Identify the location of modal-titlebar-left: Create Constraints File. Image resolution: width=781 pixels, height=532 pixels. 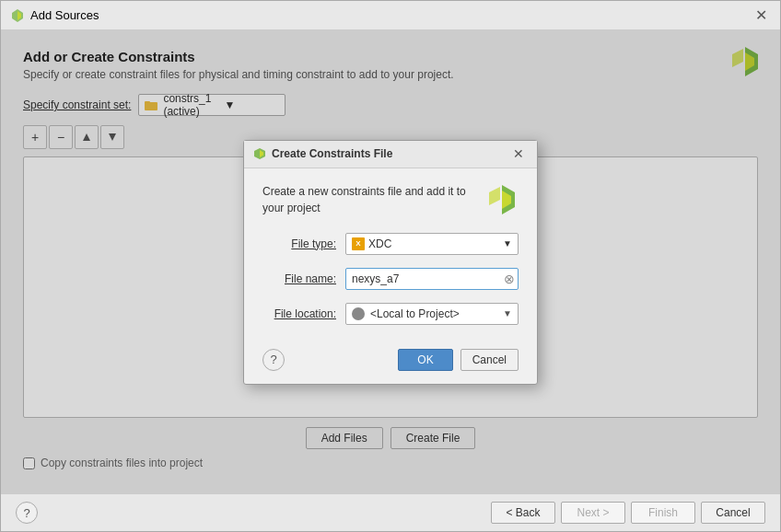
(322, 154).